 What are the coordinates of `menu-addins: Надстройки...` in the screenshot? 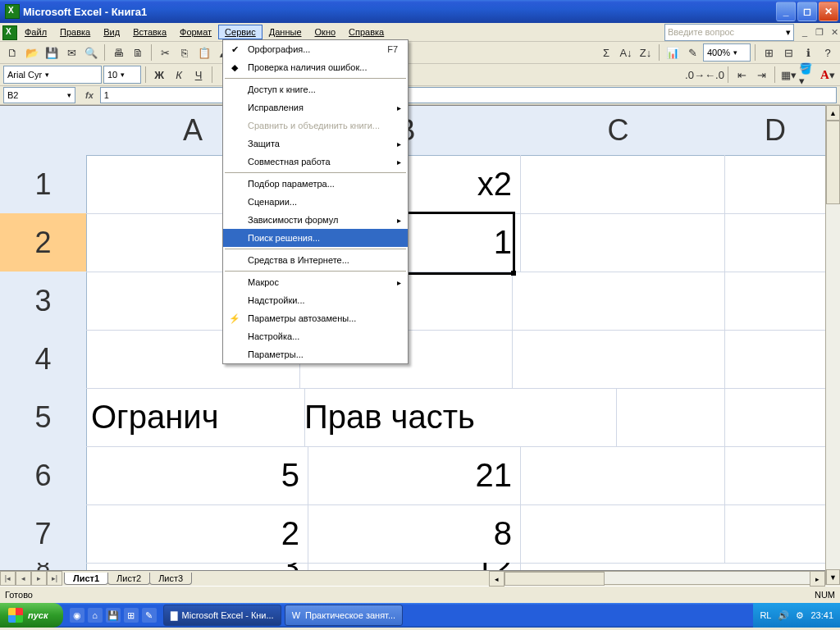 It's located at (315, 300).